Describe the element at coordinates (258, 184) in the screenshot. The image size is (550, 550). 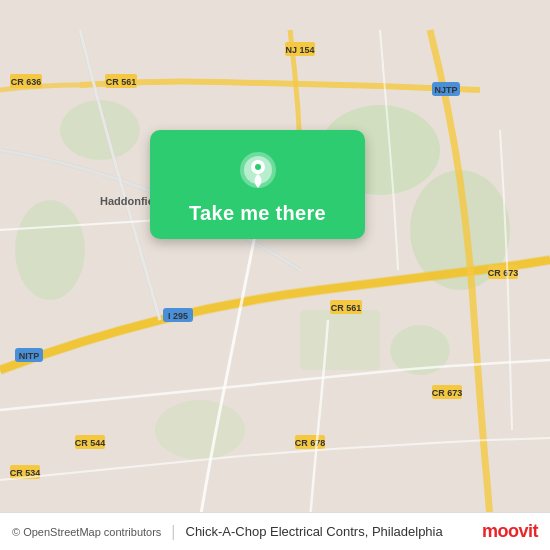
I see `action-card: Take me there` at that location.